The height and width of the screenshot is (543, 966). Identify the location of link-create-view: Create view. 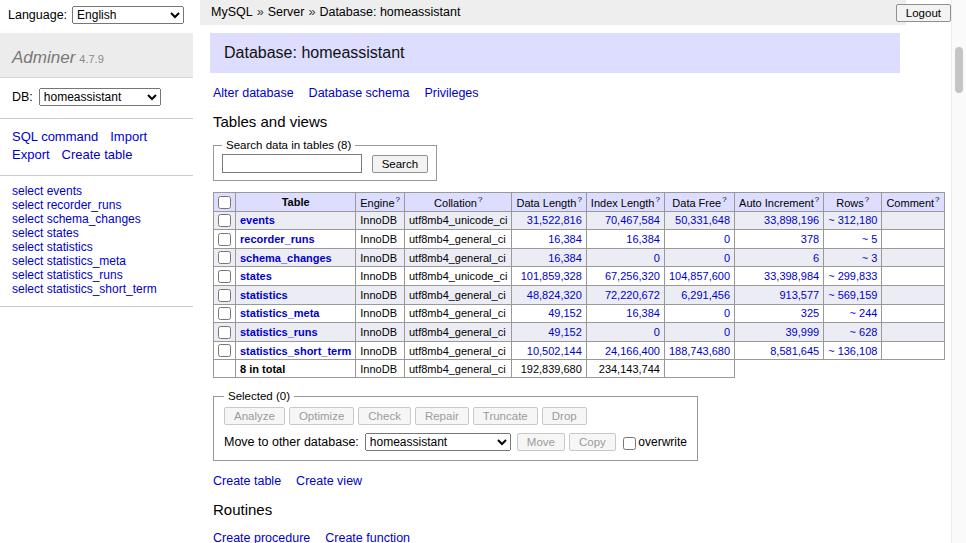
(329, 481).